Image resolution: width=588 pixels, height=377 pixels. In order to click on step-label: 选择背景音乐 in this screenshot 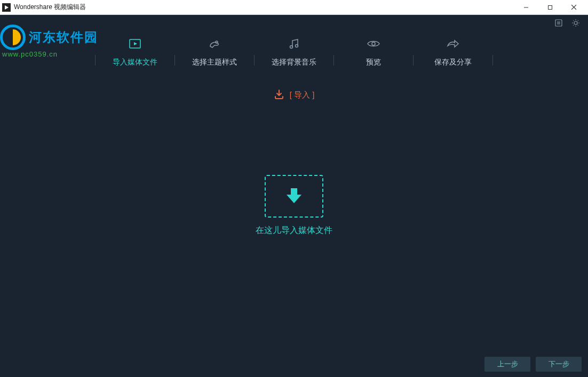, I will do `click(294, 62)`.